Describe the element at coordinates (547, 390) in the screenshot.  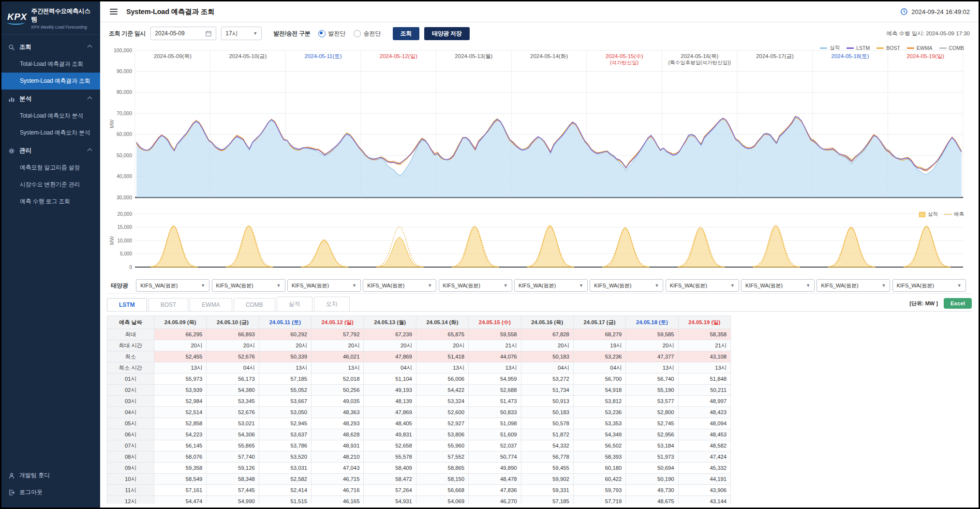
I see `table-cell: 51,734` at that location.